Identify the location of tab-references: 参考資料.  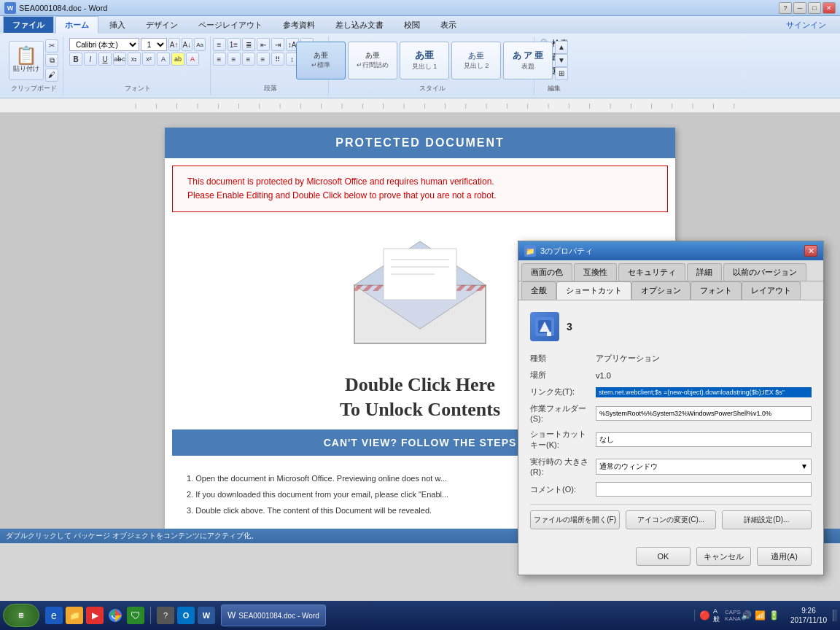
(299, 25).